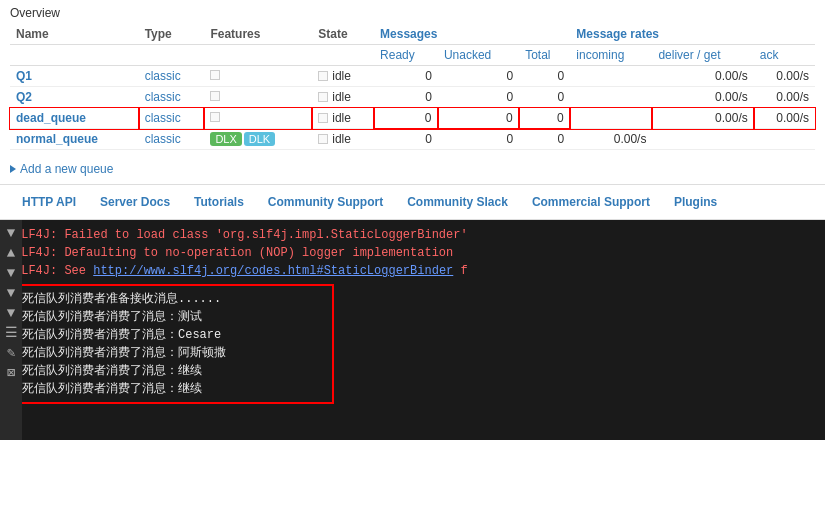  I want to click on col-deliver-get: deliver / get, so click(702, 56).